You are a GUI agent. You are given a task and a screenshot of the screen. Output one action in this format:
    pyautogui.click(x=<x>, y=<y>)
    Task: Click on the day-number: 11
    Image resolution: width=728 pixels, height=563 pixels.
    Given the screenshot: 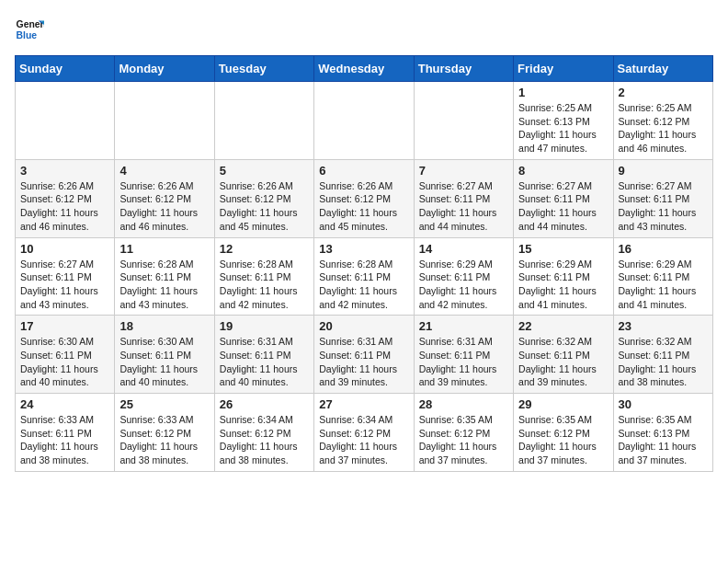 What is the action you would take?
    pyautogui.click(x=164, y=248)
    